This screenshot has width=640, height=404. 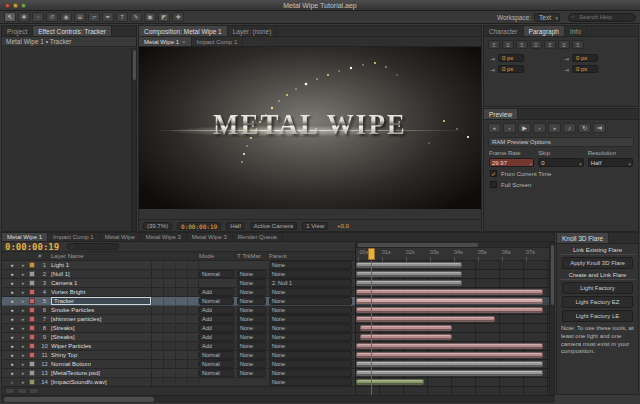 I want to click on last-frame-button: », so click(x=554, y=128).